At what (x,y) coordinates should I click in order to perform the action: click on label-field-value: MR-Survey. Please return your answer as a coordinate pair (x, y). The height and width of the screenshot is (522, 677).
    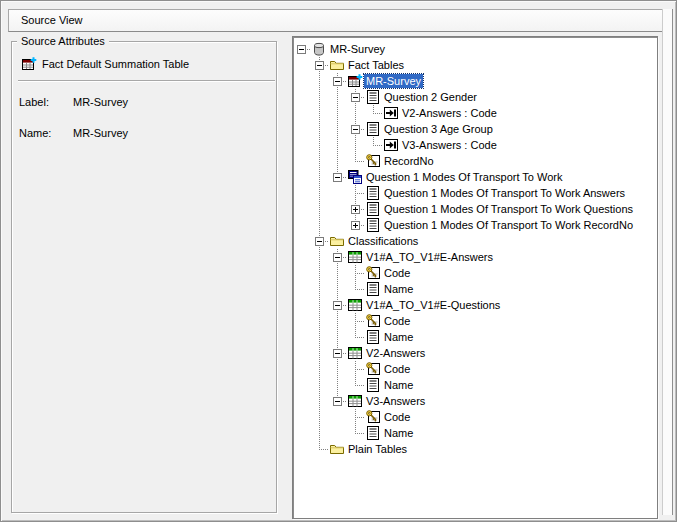
    Looking at the image, I should click on (100, 102).